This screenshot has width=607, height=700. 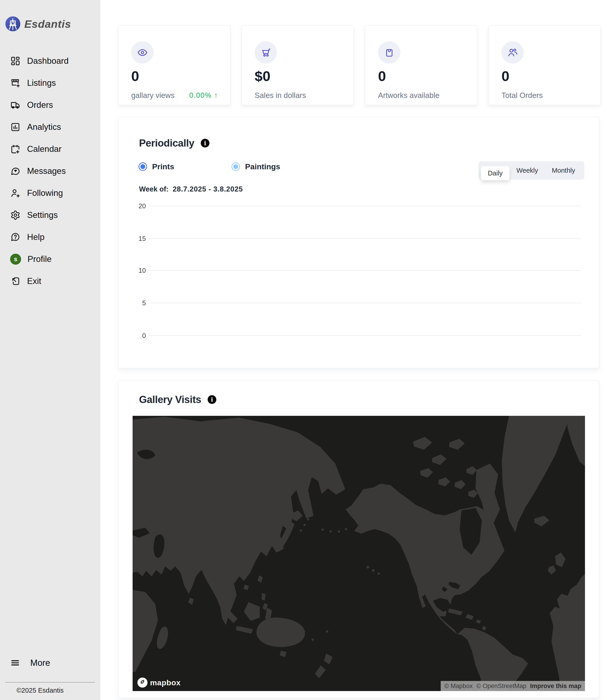 I want to click on mapbox-logo-text: mapbox, so click(x=165, y=683).